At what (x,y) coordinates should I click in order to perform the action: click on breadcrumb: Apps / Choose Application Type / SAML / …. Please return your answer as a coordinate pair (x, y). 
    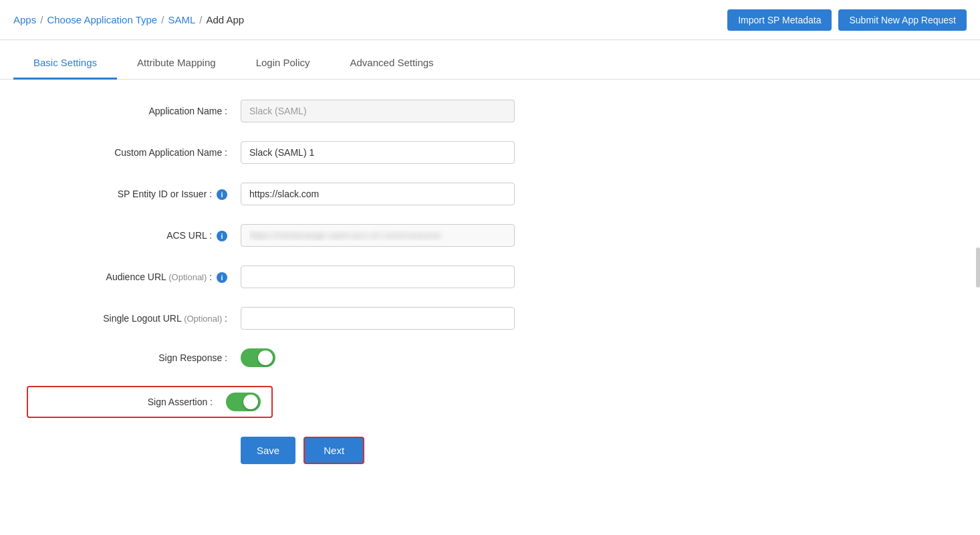
    Looking at the image, I should click on (128, 20).